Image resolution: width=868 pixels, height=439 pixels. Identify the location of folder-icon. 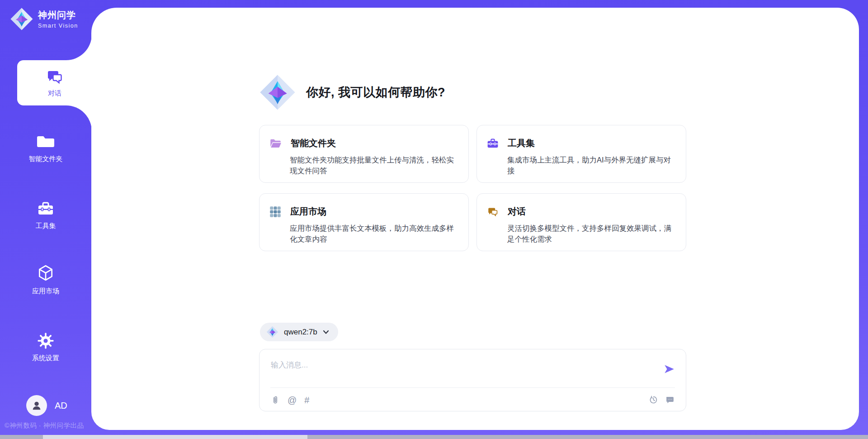
(46, 142).